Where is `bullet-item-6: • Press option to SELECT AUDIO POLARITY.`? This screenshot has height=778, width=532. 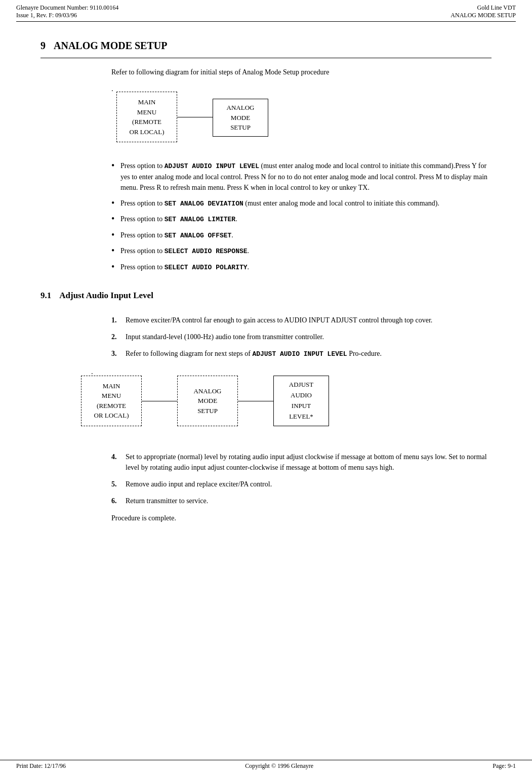 bullet-item-6: • Press option to SELECT AUDIO POLARITY. is located at coordinates (302, 267).